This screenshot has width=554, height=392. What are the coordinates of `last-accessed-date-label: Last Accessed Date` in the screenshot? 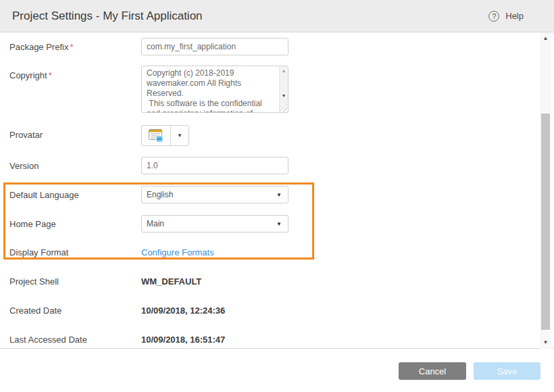 It's located at (49, 339).